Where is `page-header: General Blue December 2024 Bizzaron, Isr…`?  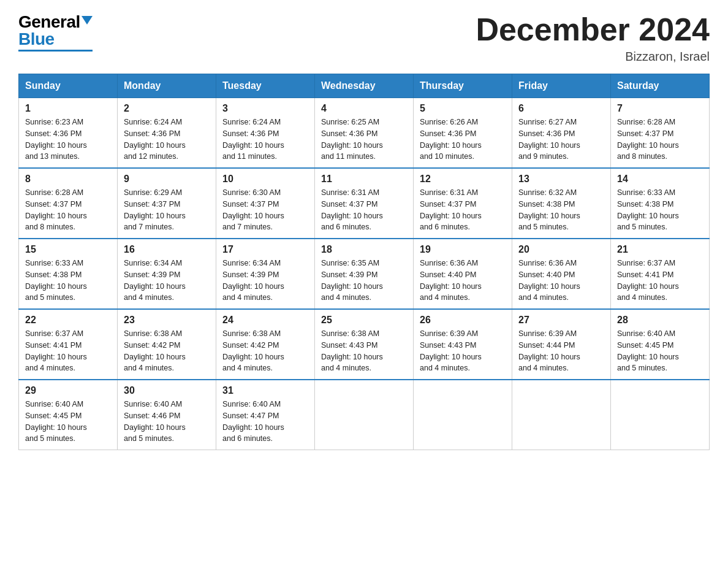
page-header: General Blue December 2024 Bizzaron, Isr… is located at coordinates (364, 38).